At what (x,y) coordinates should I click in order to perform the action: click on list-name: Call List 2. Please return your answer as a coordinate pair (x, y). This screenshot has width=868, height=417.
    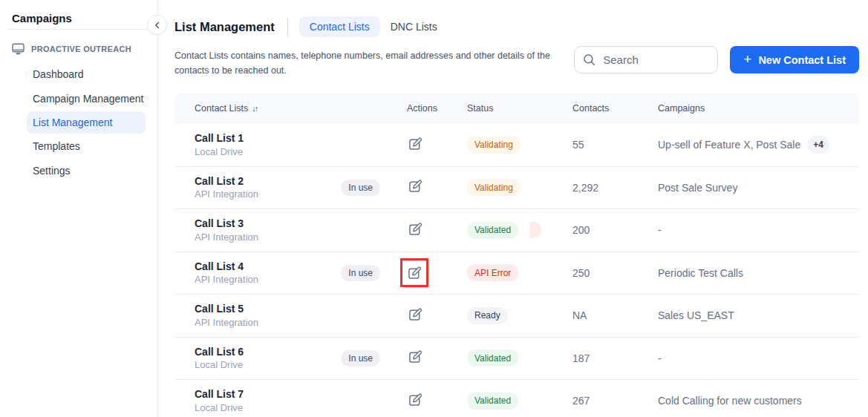
    Looking at the image, I should click on (226, 181).